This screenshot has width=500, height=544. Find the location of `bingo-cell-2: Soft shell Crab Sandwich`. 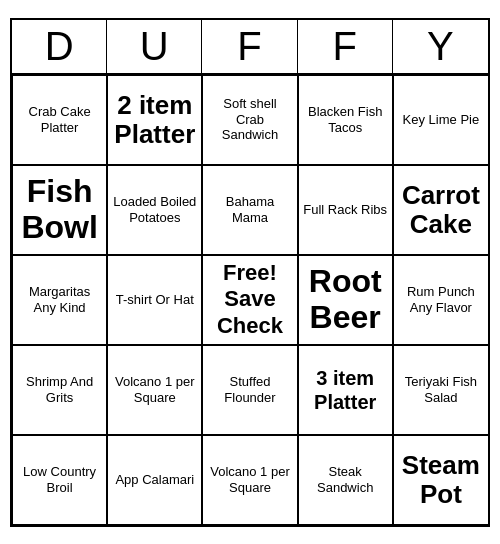

bingo-cell-2: Soft shell Crab Sandwich is located at coordinates (250, 120).